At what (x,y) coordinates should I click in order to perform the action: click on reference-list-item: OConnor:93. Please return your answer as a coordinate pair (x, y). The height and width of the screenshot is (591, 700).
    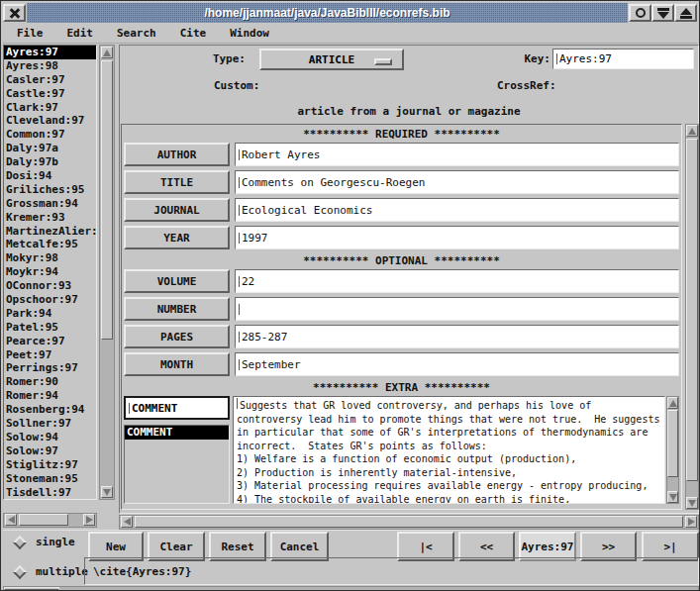
    Looking at the image, I should click on (50, 286).